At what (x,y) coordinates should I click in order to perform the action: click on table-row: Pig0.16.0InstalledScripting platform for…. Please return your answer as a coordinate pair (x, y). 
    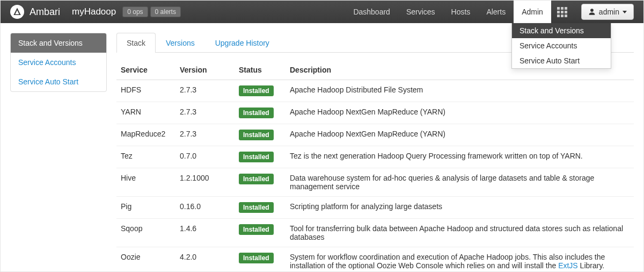
    Looking at the image, I should click on (375, 207).